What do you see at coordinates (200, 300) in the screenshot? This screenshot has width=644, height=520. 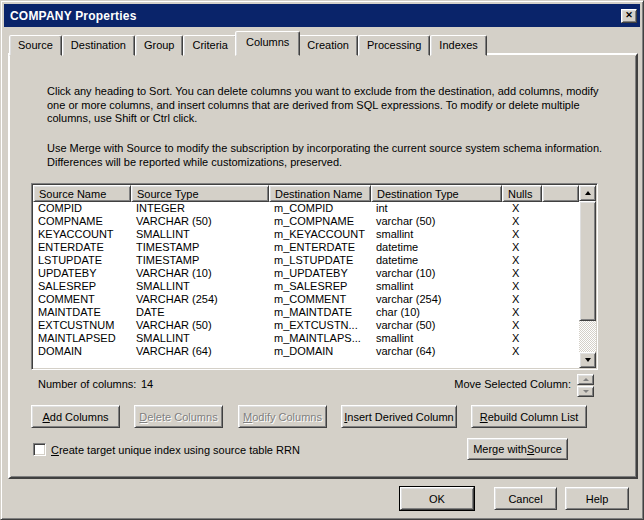 I see `source-type-cell: VARCHAR (254)` at bounding box center [200, 300].